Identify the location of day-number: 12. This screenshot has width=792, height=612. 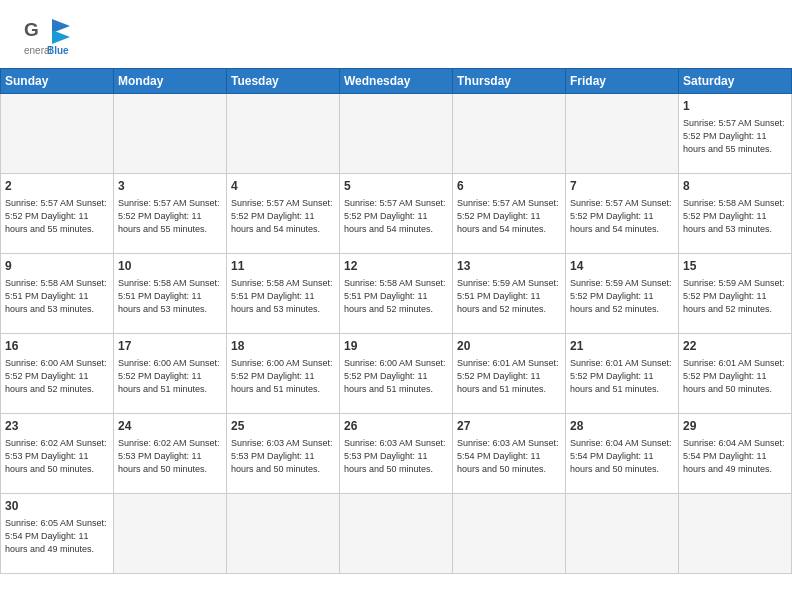
(396, 266).